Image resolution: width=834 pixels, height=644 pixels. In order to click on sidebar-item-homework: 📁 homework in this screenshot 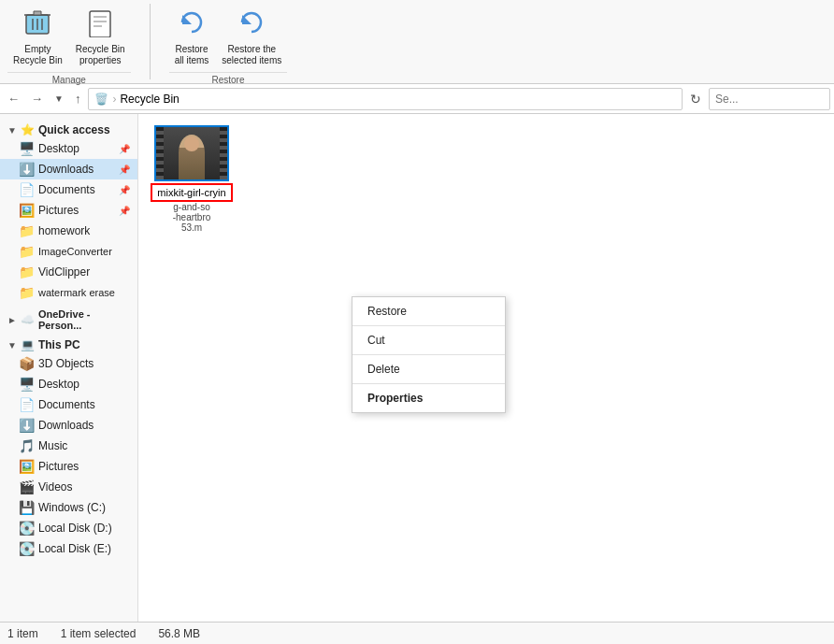, I will do `click(69, 231)`.